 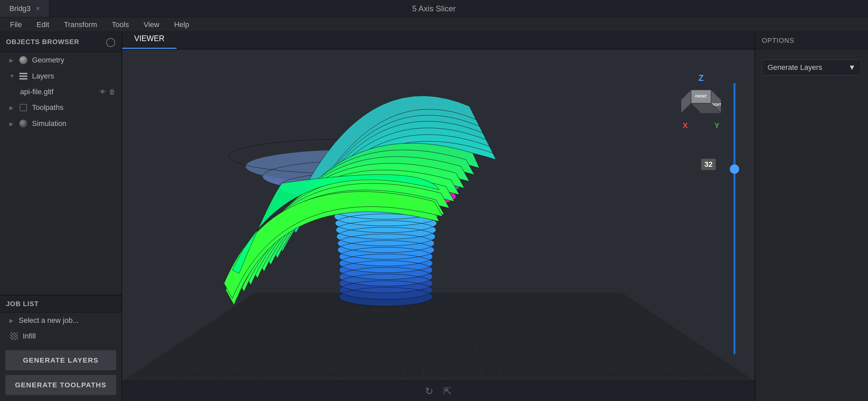 What do you see at coordinates (16, 25) in the screenshot?
I see `menu-file: File` at bounding box center [16, 25].